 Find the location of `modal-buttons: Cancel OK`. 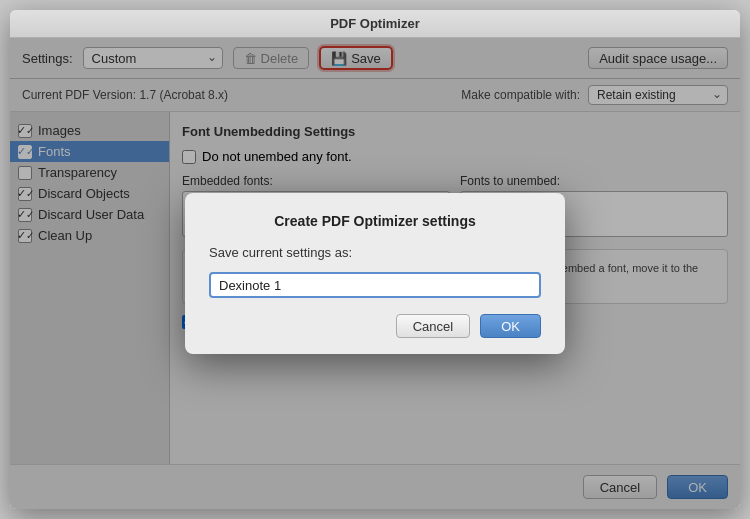

modal-buttons: Cancel OK is located at coordinates (375, 326).